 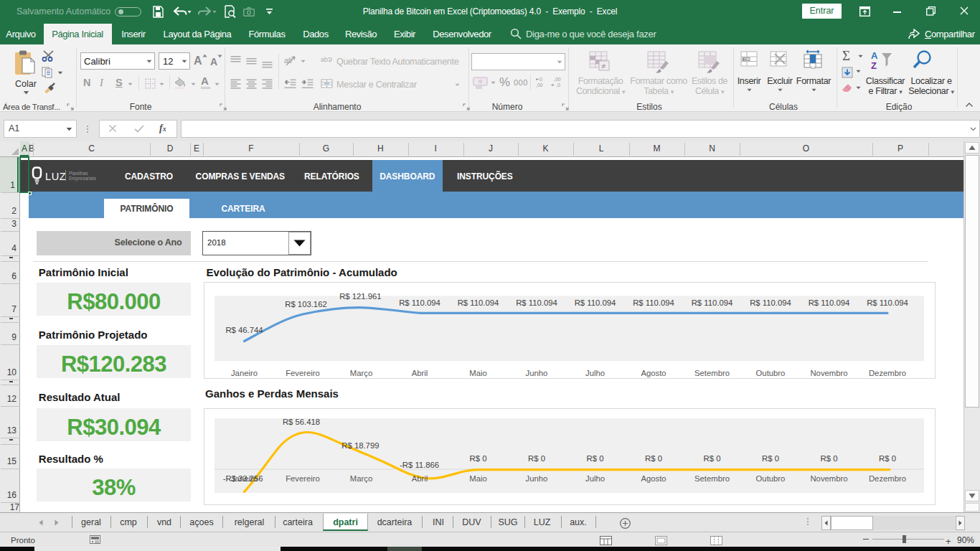 I want to click on svg-text: R$ 121.961, so click(x=360, y=296).